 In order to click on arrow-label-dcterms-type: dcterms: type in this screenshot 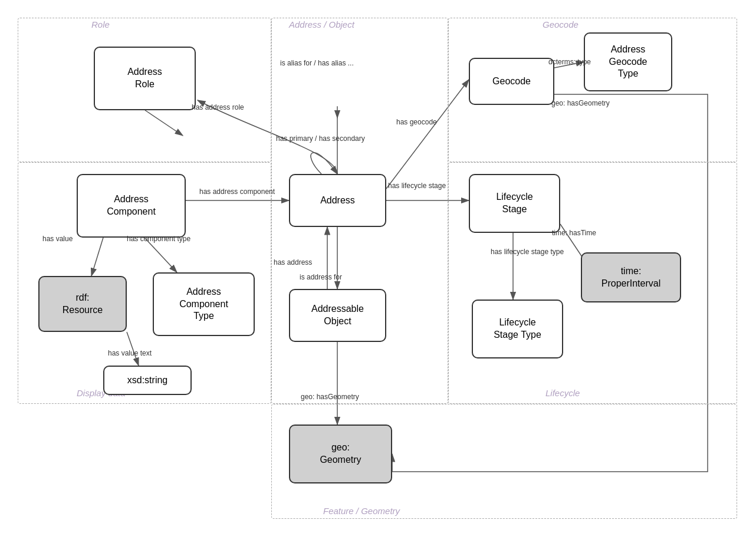, I will do `click(570, 62)`.